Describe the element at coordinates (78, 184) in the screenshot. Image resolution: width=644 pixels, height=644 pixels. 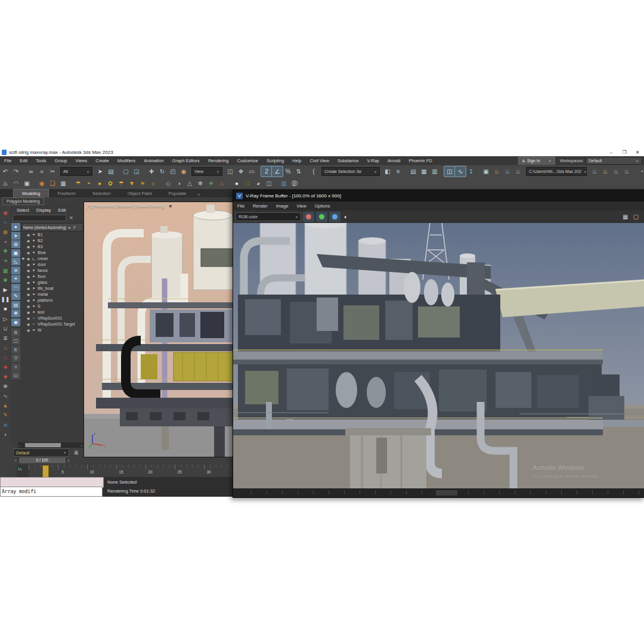
I see `vray-dome-light-icon: ☂` at that location.